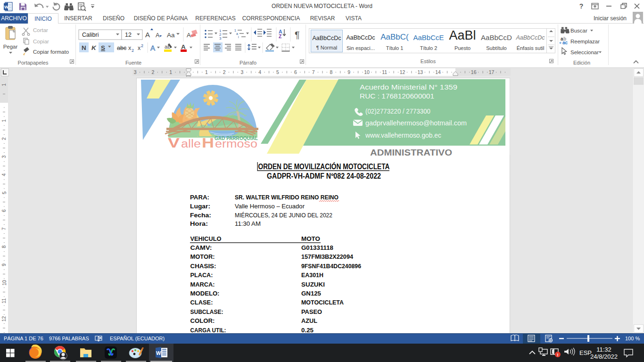  I want to click on svg-text: N, so click(84, 48).